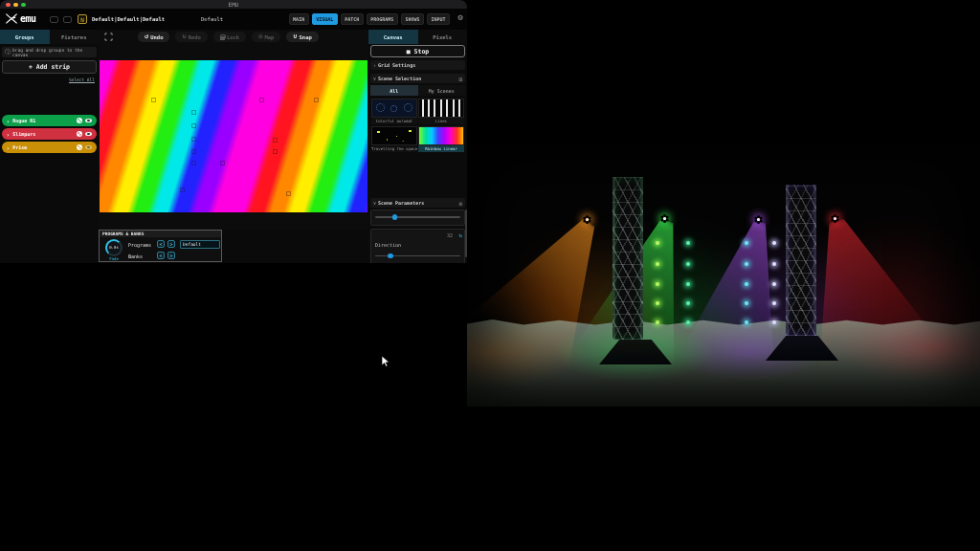 The height and width of the screenshot is (551, 980). I want to click on programs-banks-panel: PROGRAMS & BANKS 0.0s Fade Programs < > …, so click(161, 246).